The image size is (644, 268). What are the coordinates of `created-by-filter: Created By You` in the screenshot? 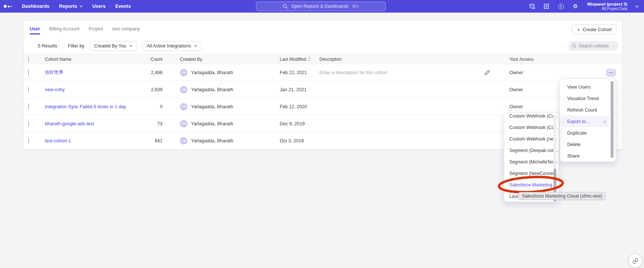 It's located at (114, 46).